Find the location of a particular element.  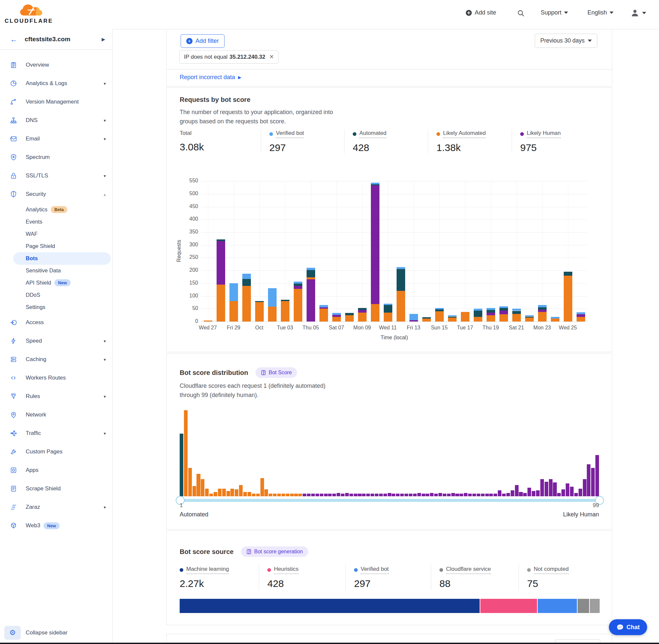

sidebar-item-web3: Web3New is located at coordinates (56, 526).